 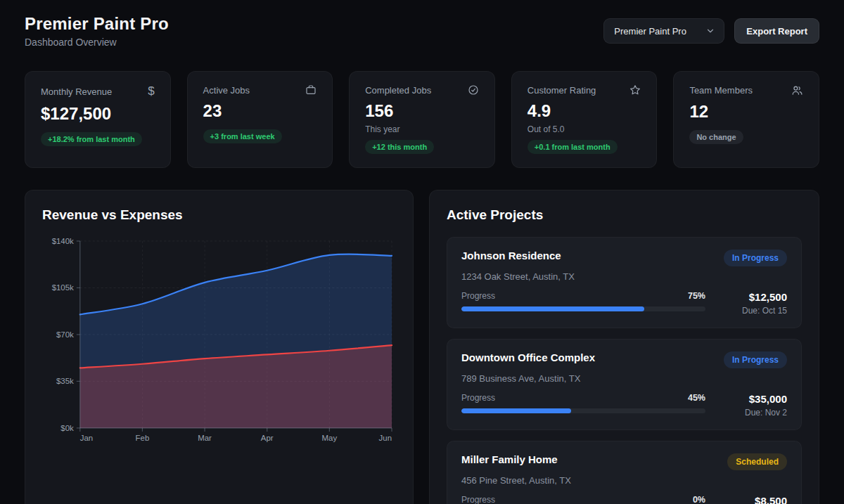 I want to click on progress-percent: 0%, so click(x=699, y=499).